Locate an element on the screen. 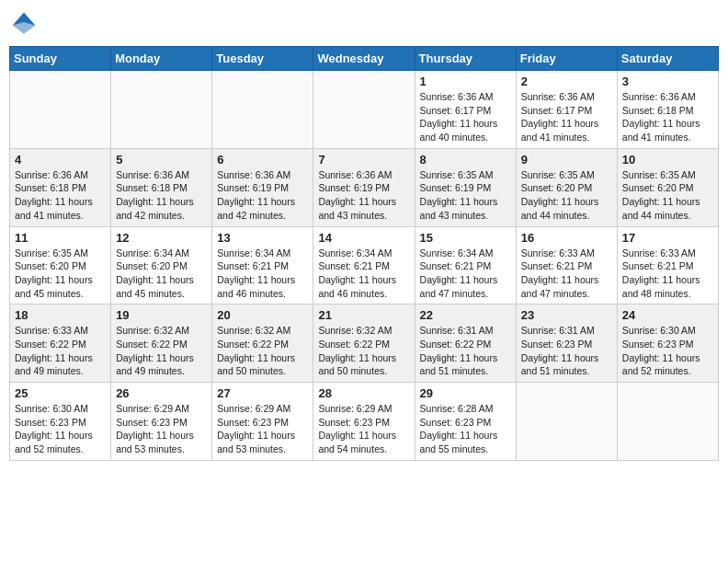 The width and height of the screenshot is (728, 563). calendar-week-row: 4Sunrise: 6:36 AM Sunset: 6:18 PM Daylig… is located at coordinates (364, 188).